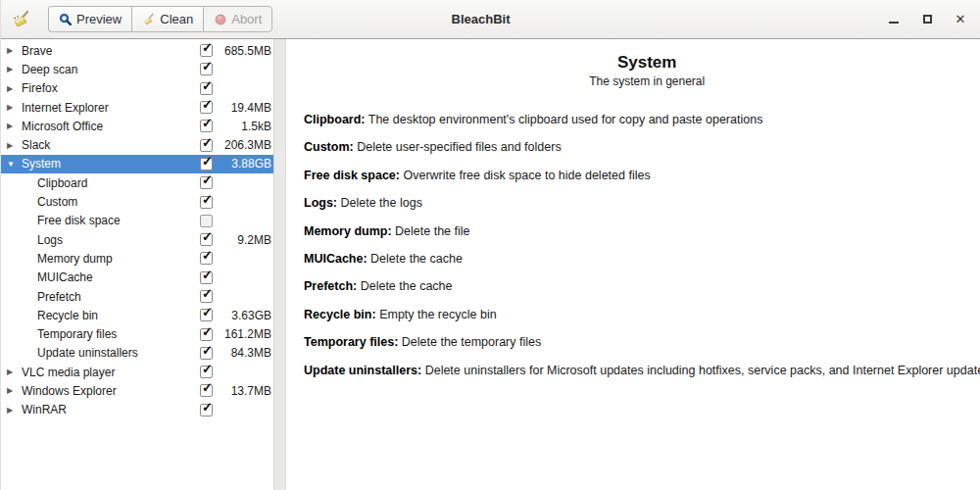 The width and height of the screenshot is (980, 490). What do you see at coordinates (137, 410) in the screenshot?
I see `tree-row: ▶WinRAR✓` at bounding box center [137, 410].